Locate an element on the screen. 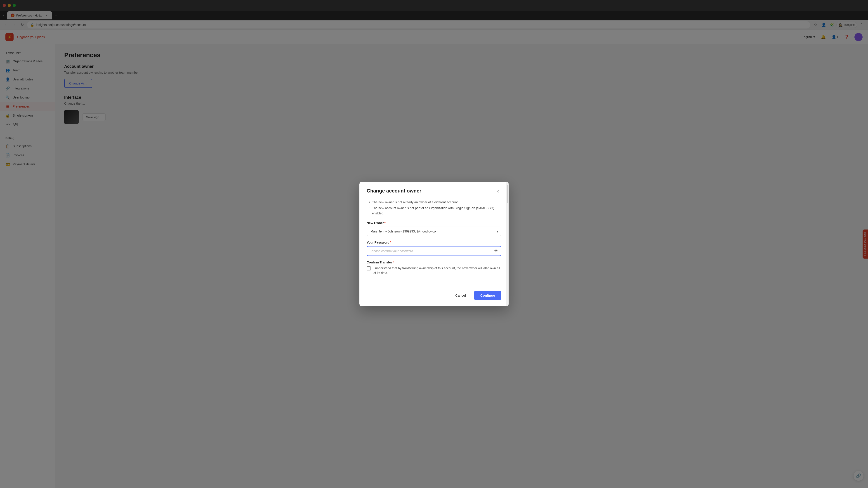  new-owner-select-wrapper: Mary Jenny Johnson - 1969293d@moodjoy.co… is located at coordinates (434, 231).